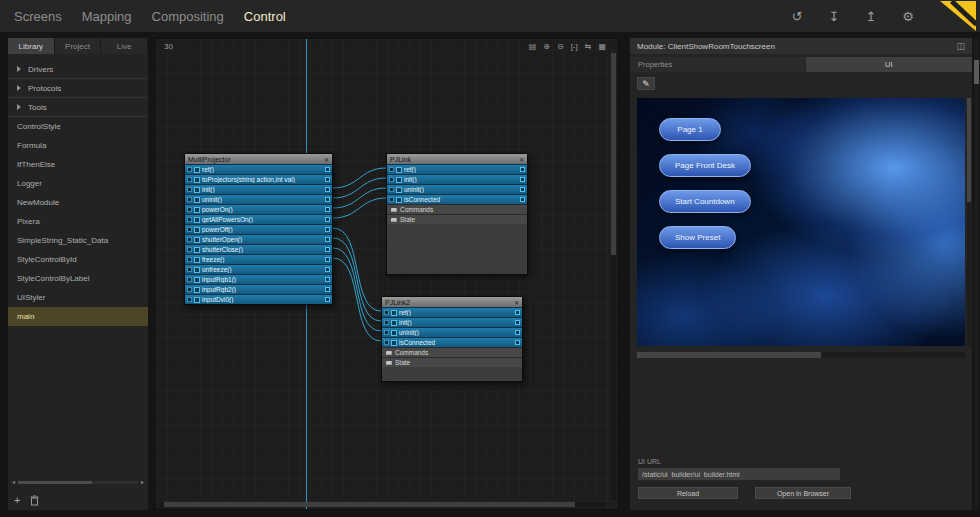  What do you see at coordinates (705, 202) in the screenshot?
I see `preview-button-start-countdown: Start Countdown` at bounding box center [705, 202].